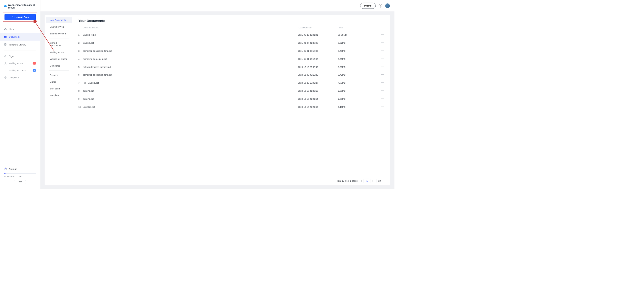  Describe the element at coordinates (231, 59) in the screenshot. I see `table-row: 4marketing-agreement.pdf2021-01-01 00:17…` at that location.